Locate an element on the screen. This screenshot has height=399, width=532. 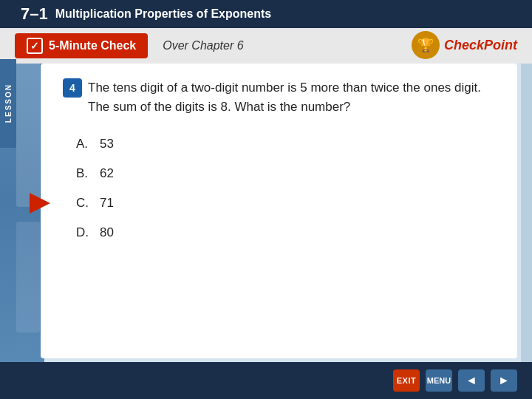
checkpoint-emblem: 🏆 is located at coordinates (426, 45).